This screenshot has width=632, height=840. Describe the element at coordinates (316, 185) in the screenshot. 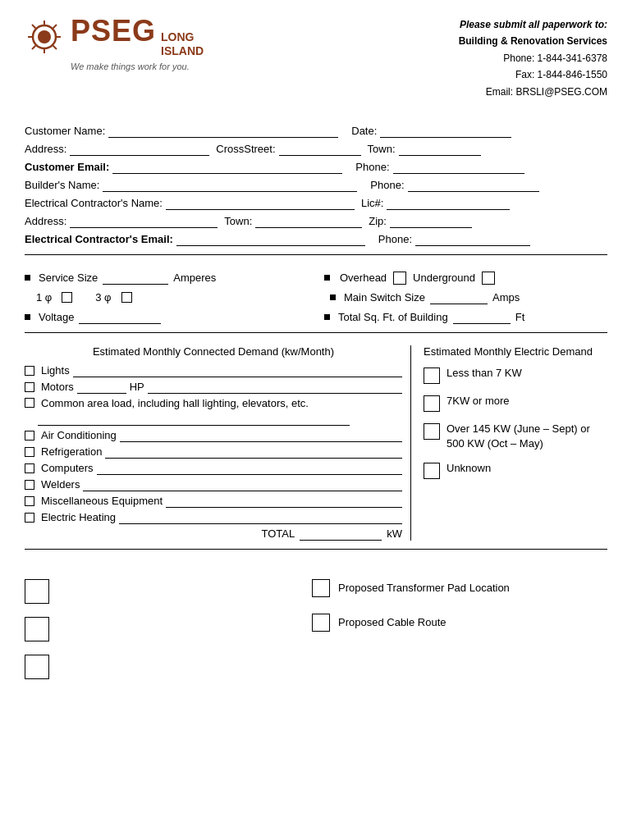

I see `form-section: Customer Name: Date: Address: CrossStree…` at that location.